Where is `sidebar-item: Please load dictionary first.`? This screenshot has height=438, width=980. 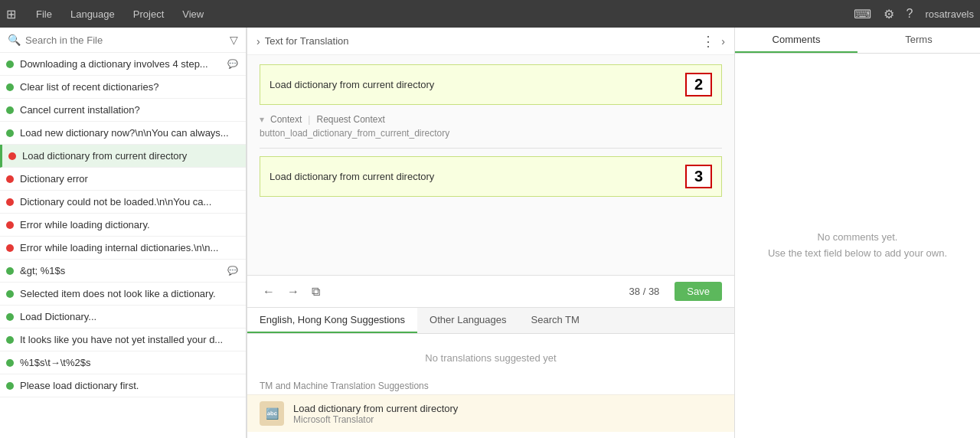 sidebar-item: Please load dictionary first. is located at coordinates (122, 386).